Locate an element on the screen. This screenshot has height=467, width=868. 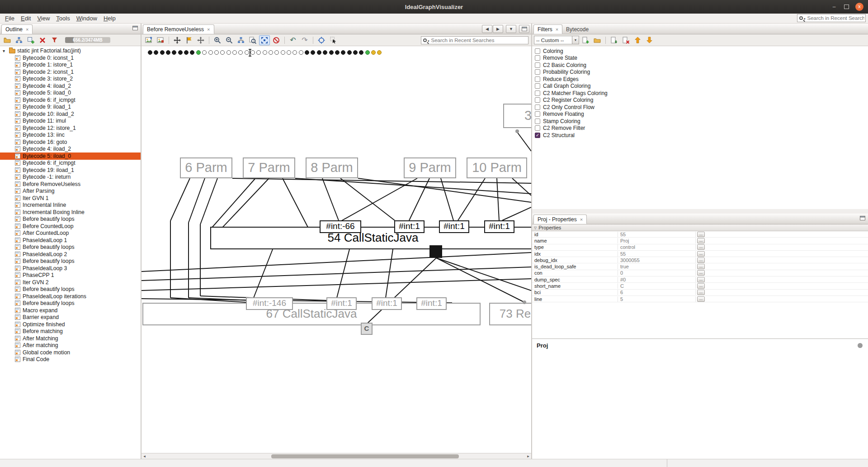
outline-item: Before RemoveUseless is located at coordinates (71, 184).